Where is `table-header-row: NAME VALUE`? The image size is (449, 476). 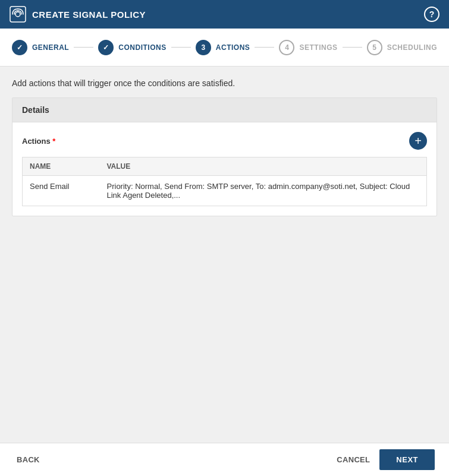
table-header-row: NAME VALUE is located at coordinates (225, 166).